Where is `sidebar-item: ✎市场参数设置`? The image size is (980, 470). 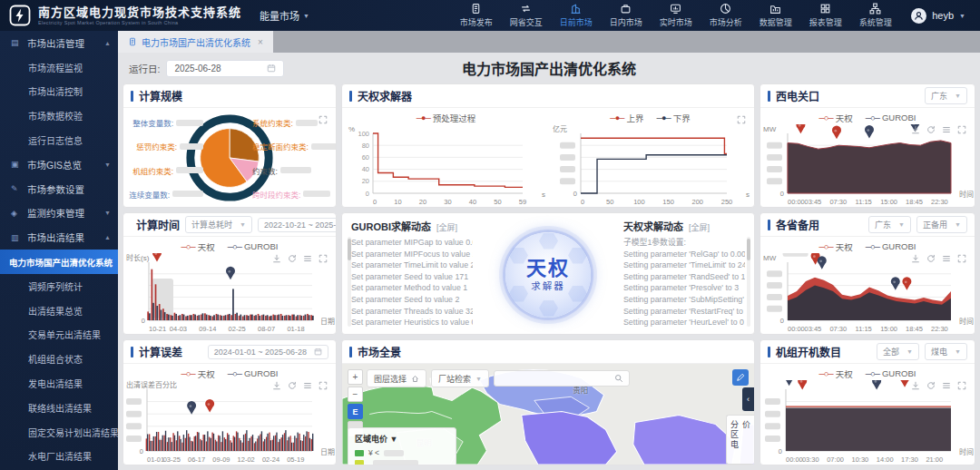
sidebar-item: ✎市场参数设置 is located at coordinates (59, 189).